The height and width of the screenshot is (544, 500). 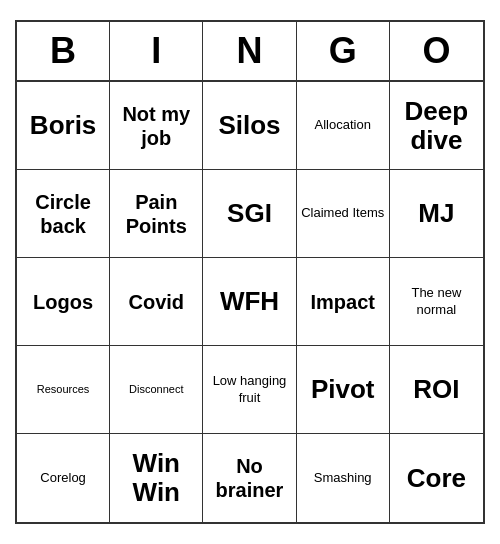 What do you see at coordinates (436, 478) in the screenshot?
I see `cell-text: Core` at bounding box center [436, 478].